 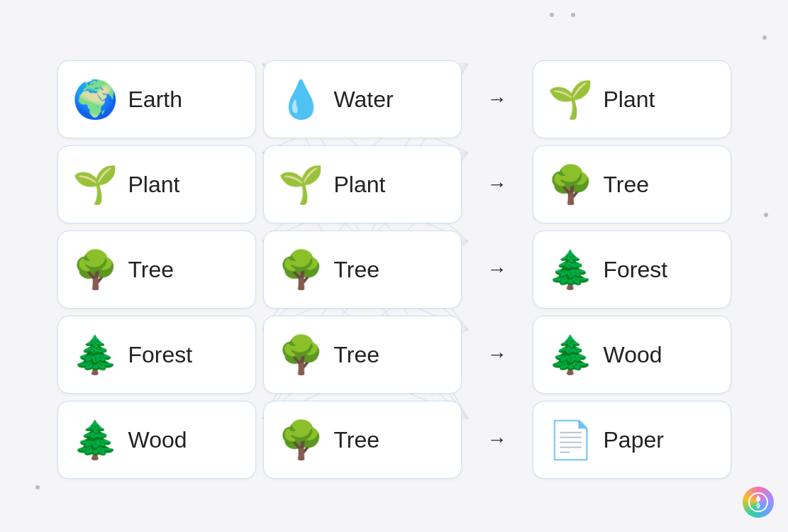 What do you see at coordinates (633, 355) in the screenshot?
I see `result-label-3: Wood` at bounding box center [633, 355].